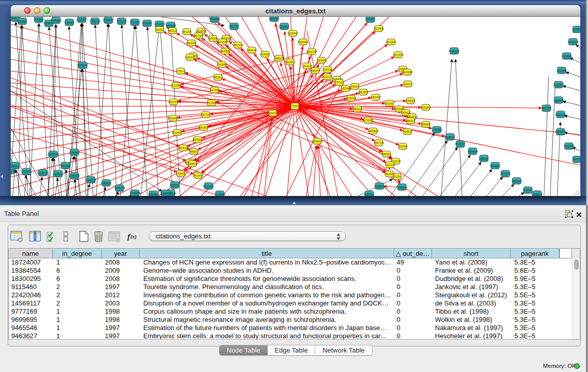 The width and height of the screenshot is (588, 372). I want to click on svg-text: 8215955, so click(547, 108).